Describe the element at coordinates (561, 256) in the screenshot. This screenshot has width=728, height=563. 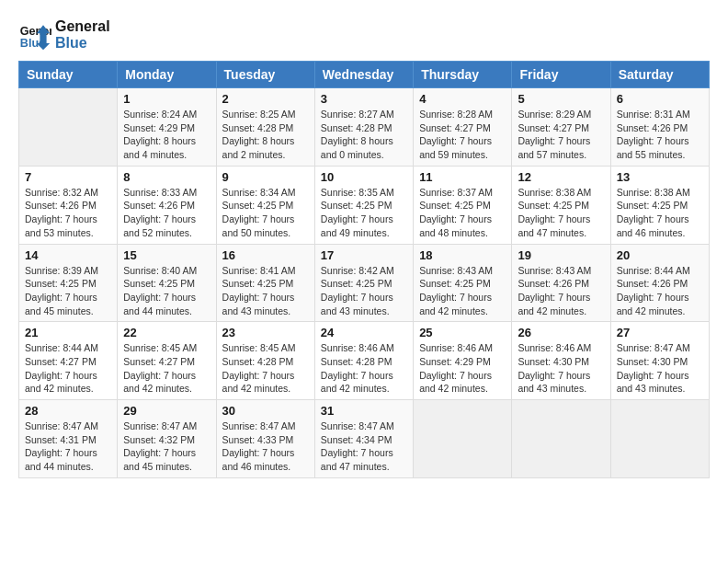
I see `day-number: 19` at that location.